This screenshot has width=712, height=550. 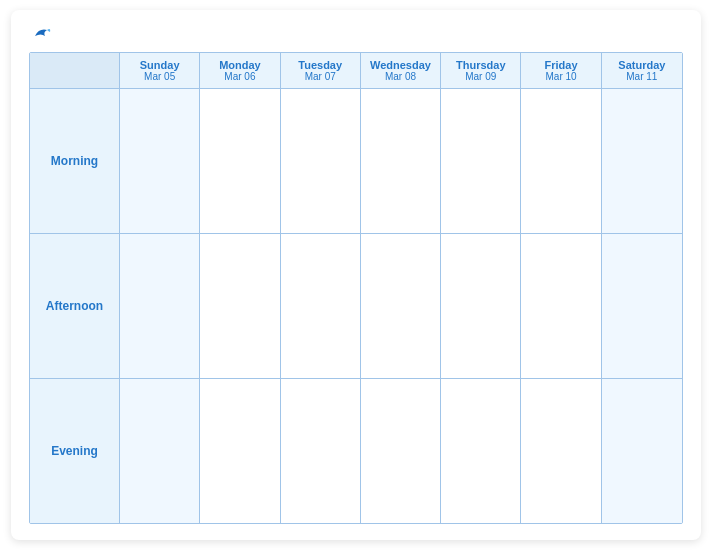 I want to click on row-label-afternoon: Afternoon, so click(x=75, y=306).